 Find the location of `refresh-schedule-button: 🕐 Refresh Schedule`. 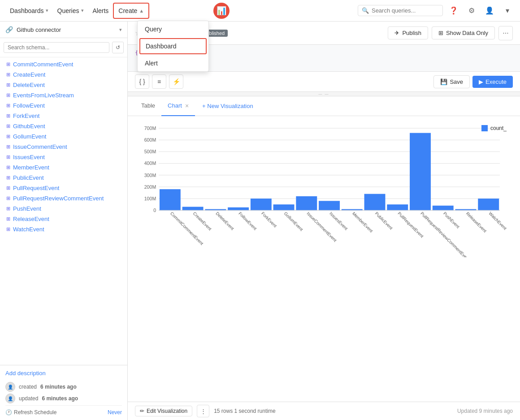

refresh-schedule-button: 🕐 Refresh Schedule is located at coordinates (31, 412).